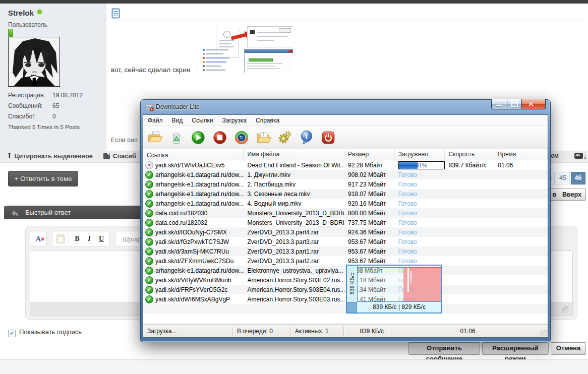 This screenshot has height=374, width=588. Describe the element at coordinates (247, 48) in the screenshot. I see `post-thumbnail` at that location.